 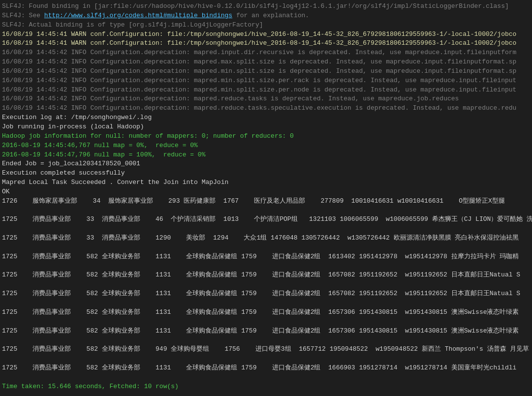 I want to click on log-line: Execution log at: /tmp/songhongwei/.log, so click(x=266, y=118).